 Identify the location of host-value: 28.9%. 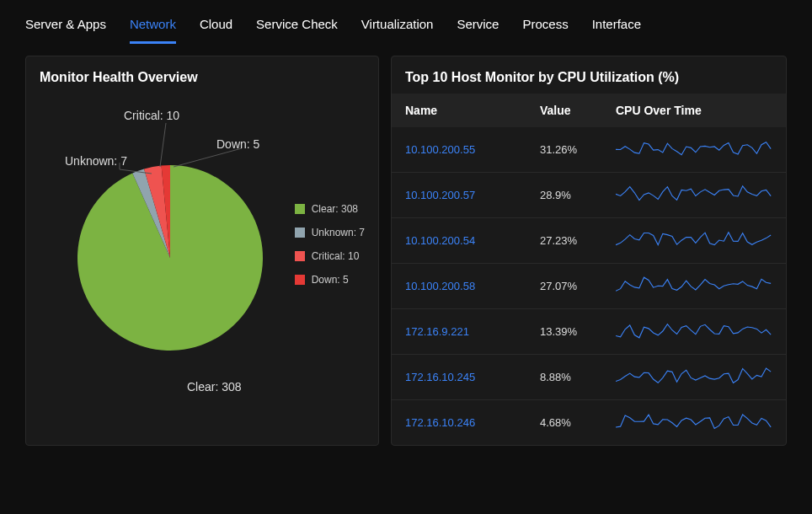
(578, 195).